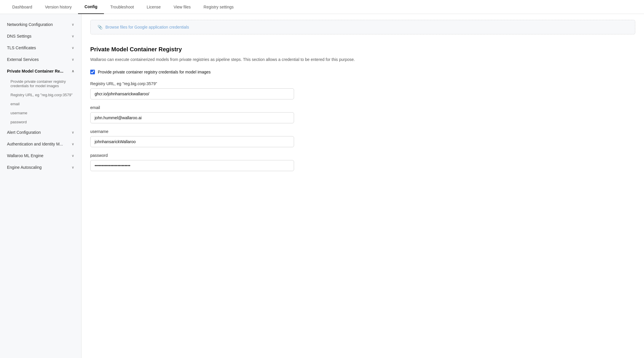 This screenshot has width=644, height=358. What do you see at coordinates (363, 114) in the screenshot?
I see `email-group: email` at bounding box center [363, 114].